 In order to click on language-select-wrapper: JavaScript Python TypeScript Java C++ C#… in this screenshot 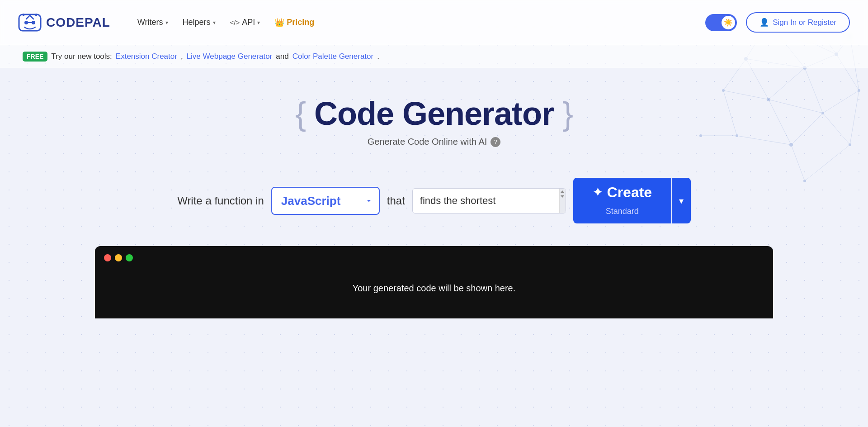, I will do `click(326, 201)`.